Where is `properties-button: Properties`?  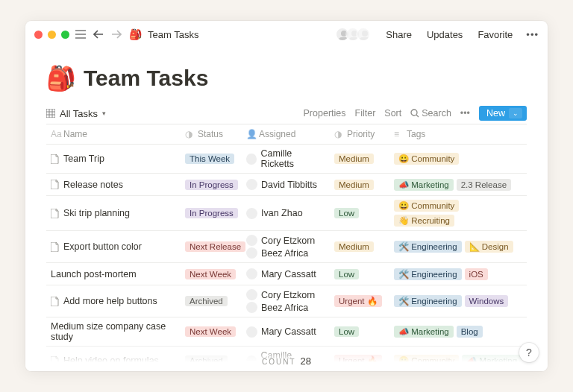 properties-button: Properties is located at coordinates (325, 113).